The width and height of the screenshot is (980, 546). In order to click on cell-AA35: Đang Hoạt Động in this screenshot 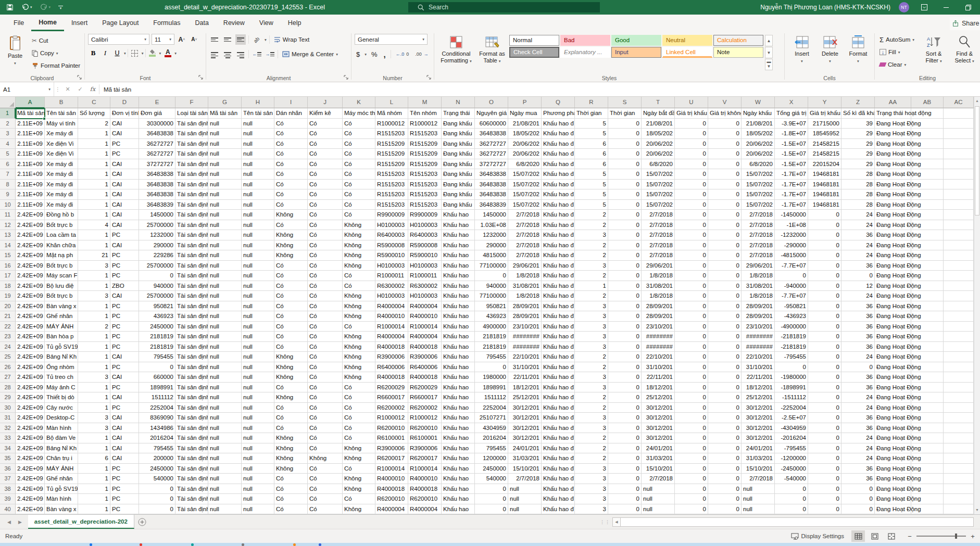, I will do `click(893, 459)`.